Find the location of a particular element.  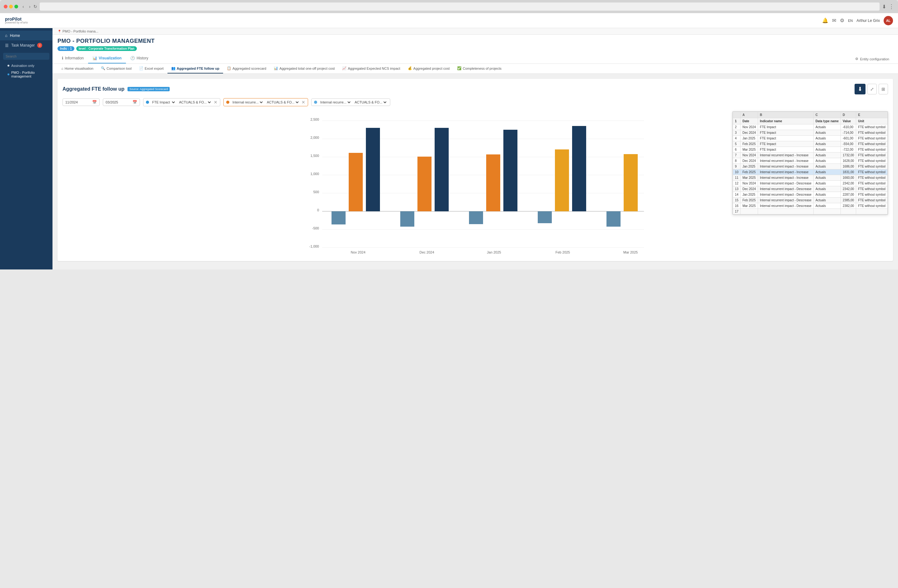

tab-visualization: 📊 Visualization is located at coordinates (107, 58).